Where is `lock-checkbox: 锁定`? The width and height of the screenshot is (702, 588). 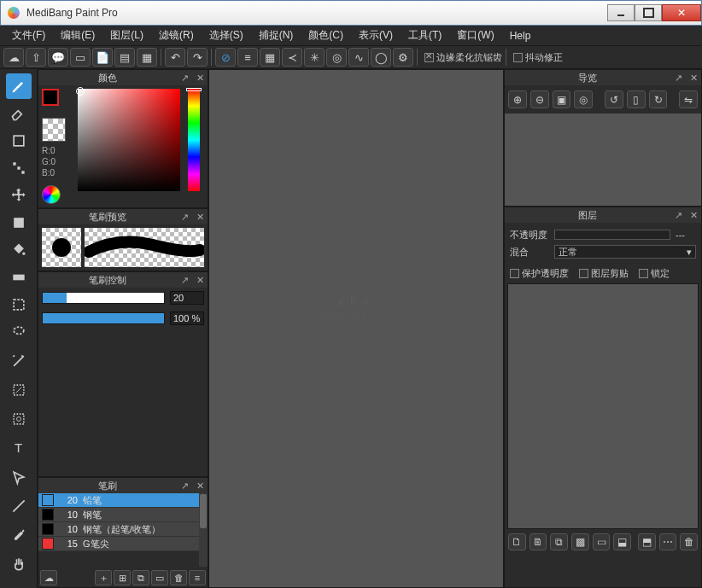 lock-checkbox: 锁定 is located at coordinates (654, 273).